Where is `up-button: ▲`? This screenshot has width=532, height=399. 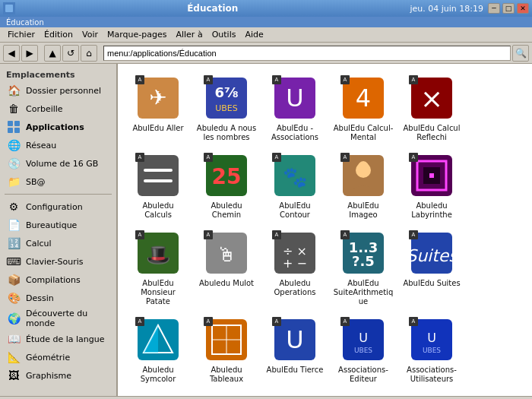
up-button: ▲ is located at coordinates (52, 53).